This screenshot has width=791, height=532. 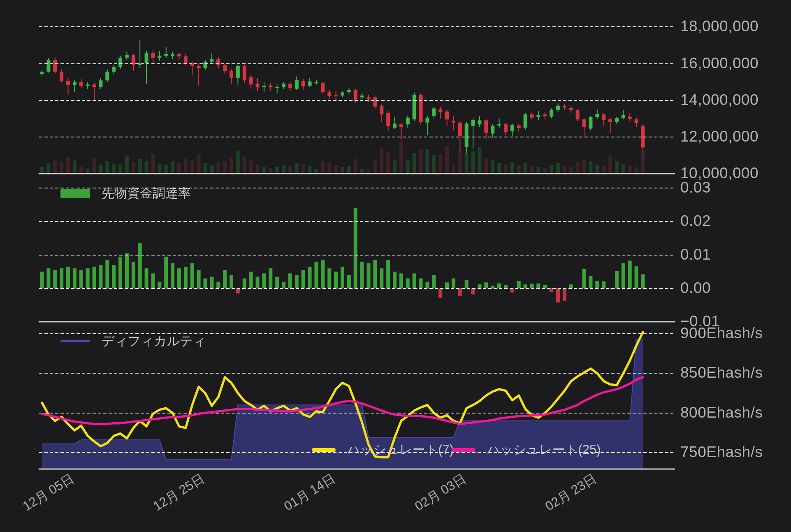 I want to click on difficulty-legend-label: ディフィカルティ, so click(x=154, y=341).